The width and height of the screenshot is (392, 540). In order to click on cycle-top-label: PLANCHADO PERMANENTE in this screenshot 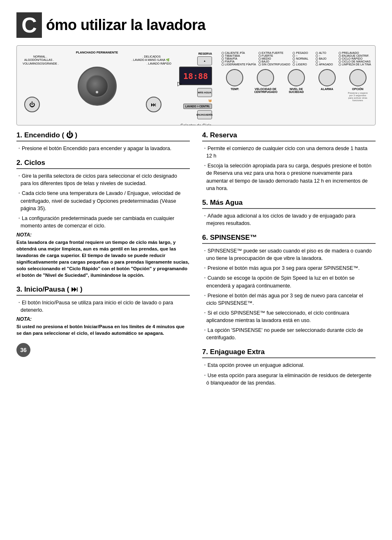, I will do `click(97, 53)`.